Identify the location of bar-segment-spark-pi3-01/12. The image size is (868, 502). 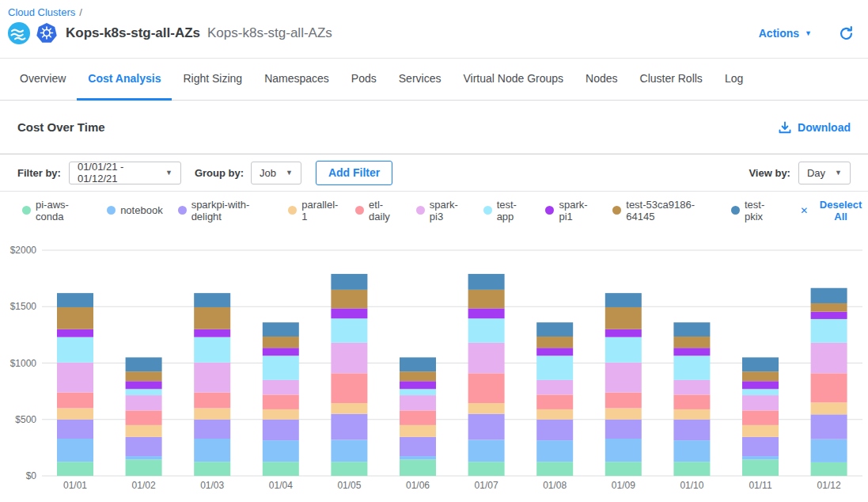
(829, 358).